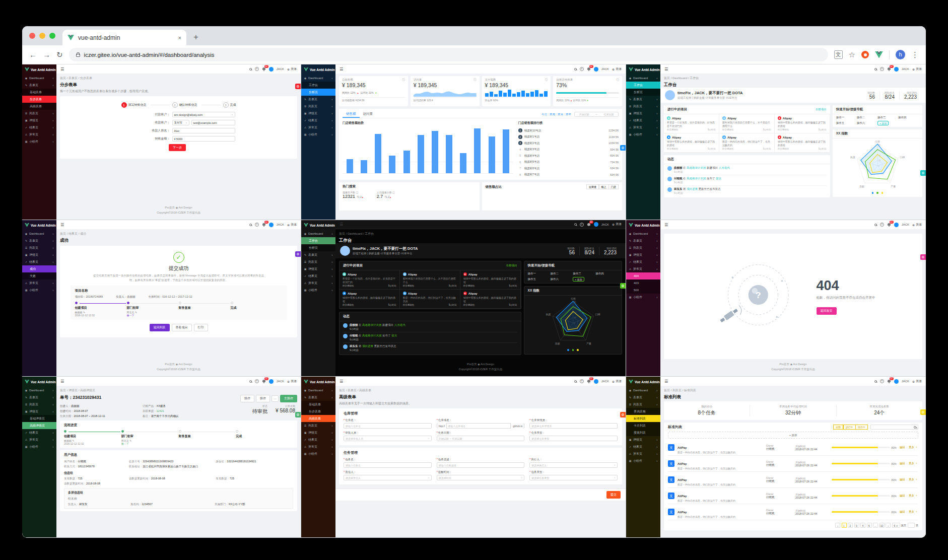 The image size is (948, 560). What do you see at coordinates (214, 123) in the screenshot?
I see `payee-account-input: test@example.com` at bounding box center [214, 123].